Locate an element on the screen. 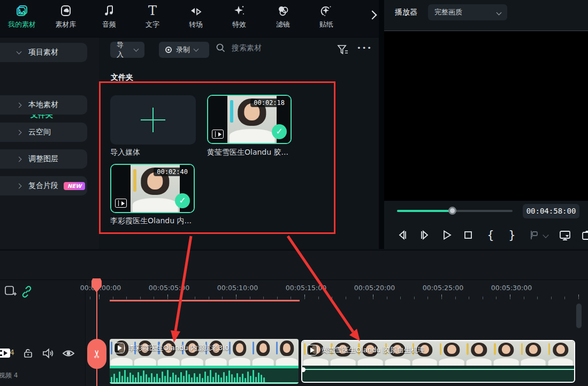 This screenshot has width=588, height=386. ruler-label: 00:05:15:00 is located at coordinates (306, 288).